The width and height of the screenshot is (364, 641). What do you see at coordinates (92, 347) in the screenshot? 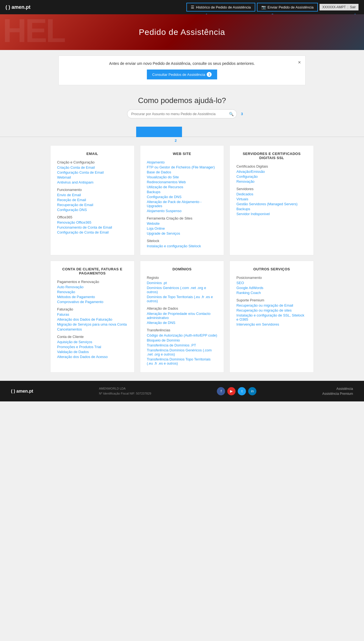
I see `link-promocoes: Promoções e Produtos Trial` at bounding box center [92, 347].